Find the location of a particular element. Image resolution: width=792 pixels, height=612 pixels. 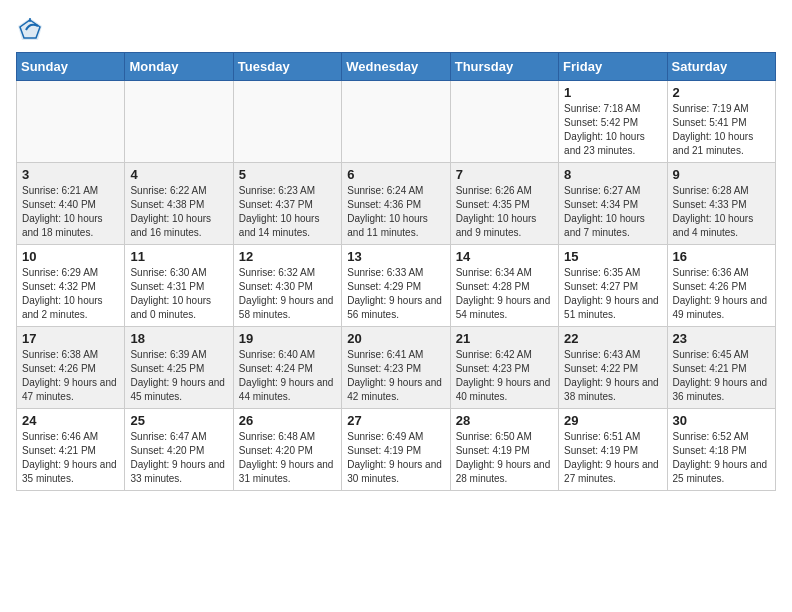

day-info: Sunrise: 6:49 AM Sunset: 4:19 PM Dayligh… is located at coordinates (396, 458).